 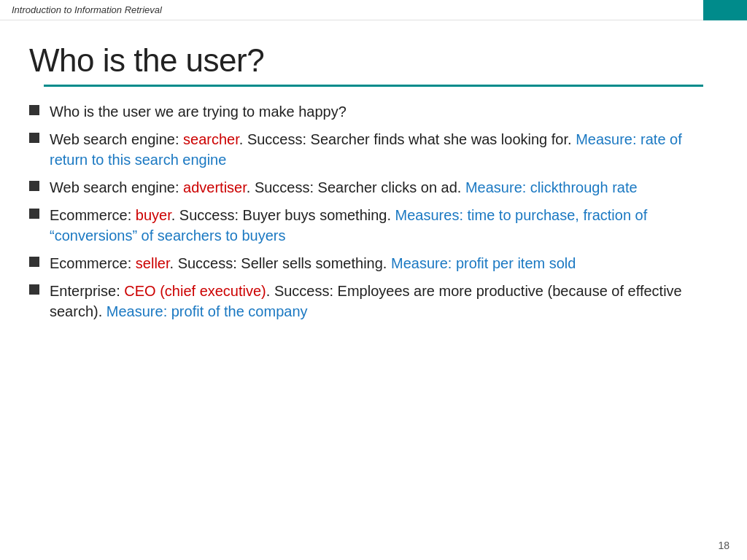 I want to click on header-accent, so click(x=725, y=10).